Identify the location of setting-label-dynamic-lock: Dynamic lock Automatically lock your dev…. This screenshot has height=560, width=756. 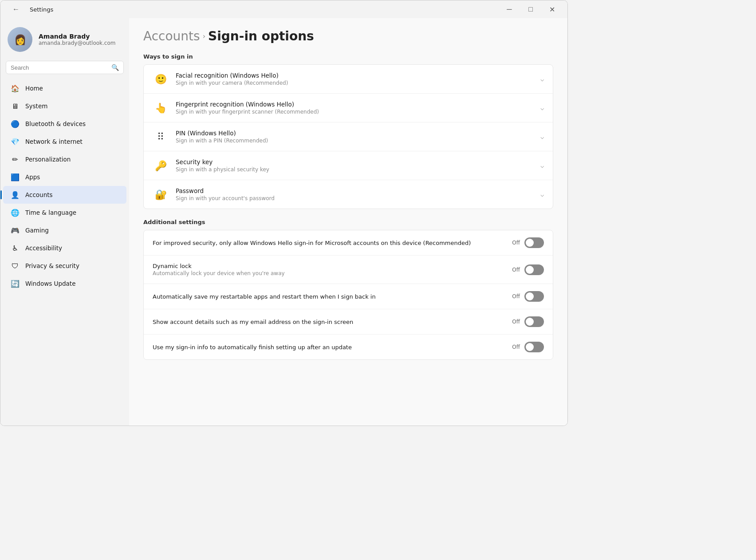
(332, 270).